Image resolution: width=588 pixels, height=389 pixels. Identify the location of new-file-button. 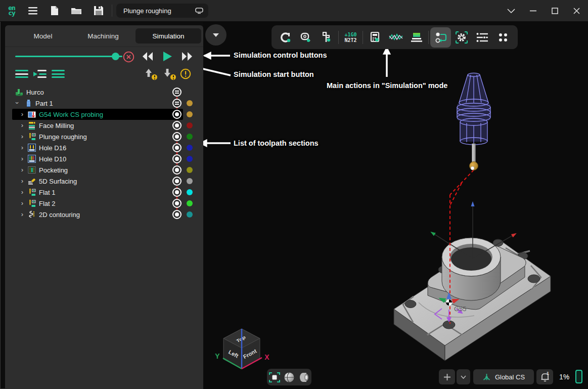
(55, 11).